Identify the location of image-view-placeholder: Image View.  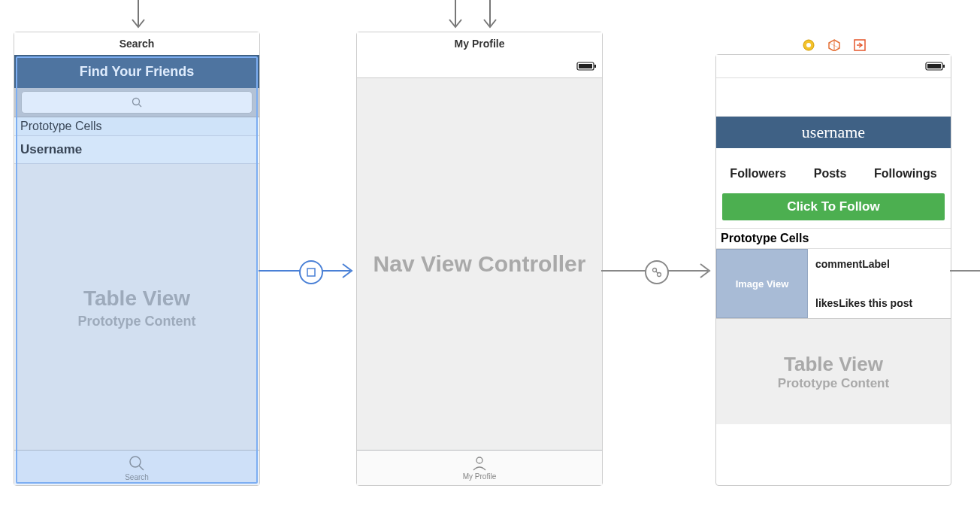
(762, 284).